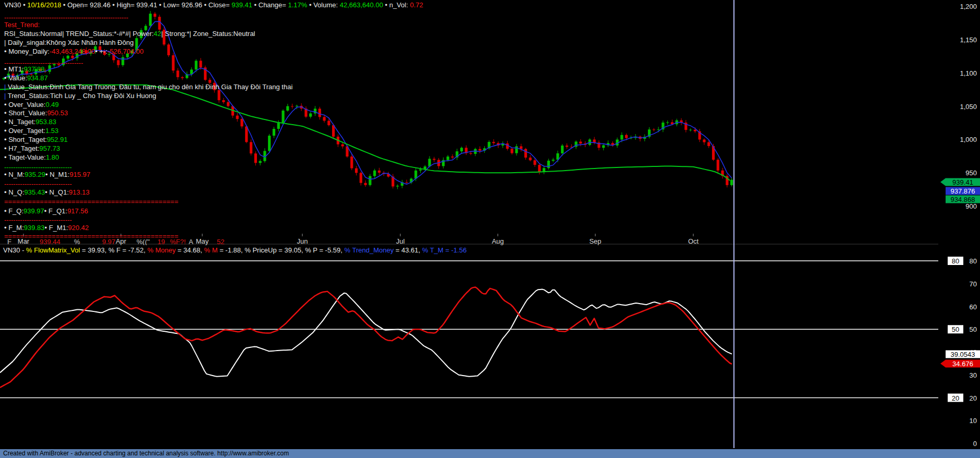 This screenshot has height=458, width=980. Describe the element at coordinates (294, 250) in the screenshot. I see `oscillator-title-segment: % PriceUp = 39.05, % P = -5.59,` at that location.